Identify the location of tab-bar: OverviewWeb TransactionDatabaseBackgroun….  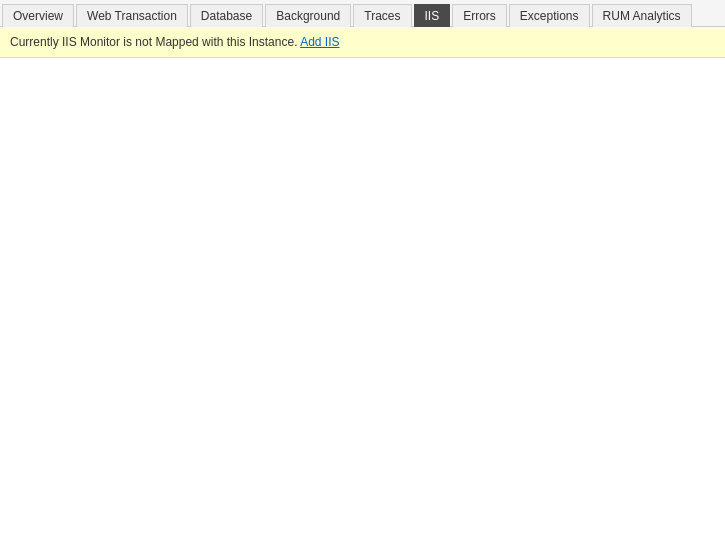
(362, 14).